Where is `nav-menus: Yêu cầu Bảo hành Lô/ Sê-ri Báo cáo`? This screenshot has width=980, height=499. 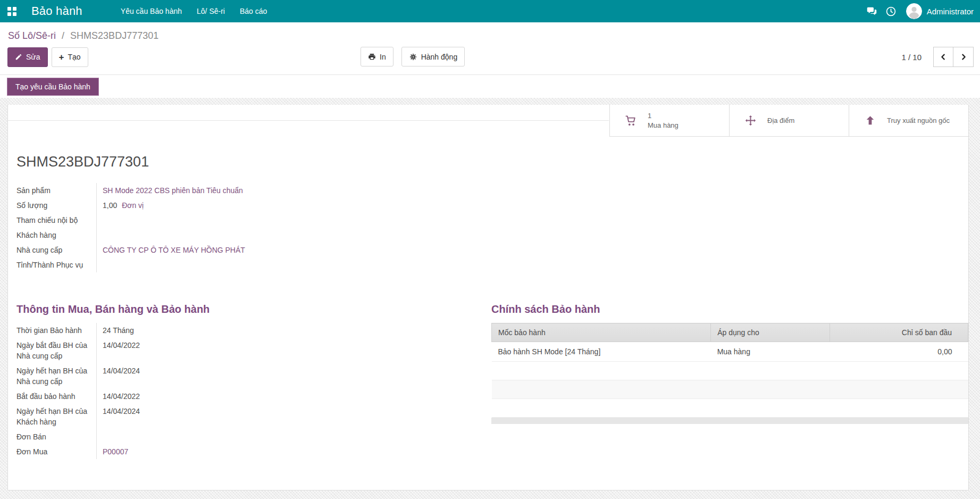 nav-menus: Yêu cầu Bảo hành Lô/ Sê-ri Báo cáo is located at coordinates (194, 11).